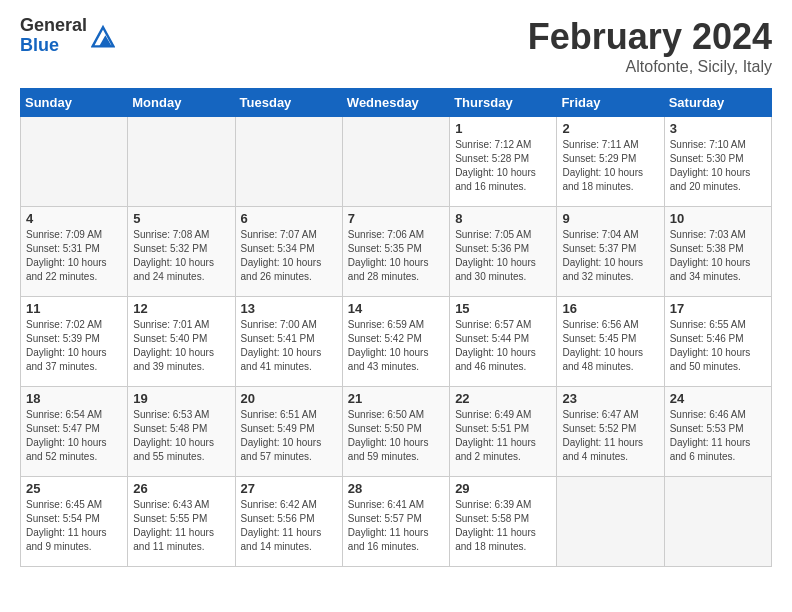  What do you see at coordinates (182, 522) in the screenshot?
I see `calendar-cell: 26Sunrise: 6:43 AM Sunset: 5:55 PM Dayli…` at bounding box center [182, 522].